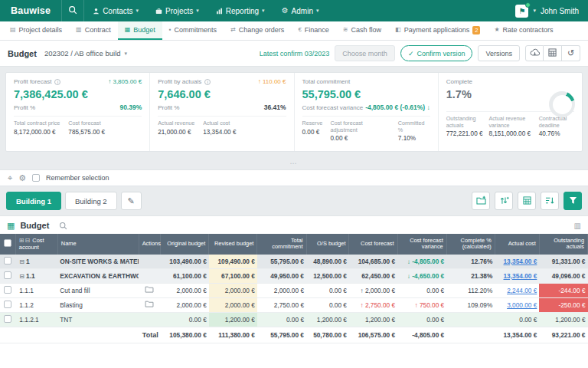 The width and height of the screenshot is (588, 368). I want to click on confirm-version-button: ✓ Confirm version, so click(436, 54).